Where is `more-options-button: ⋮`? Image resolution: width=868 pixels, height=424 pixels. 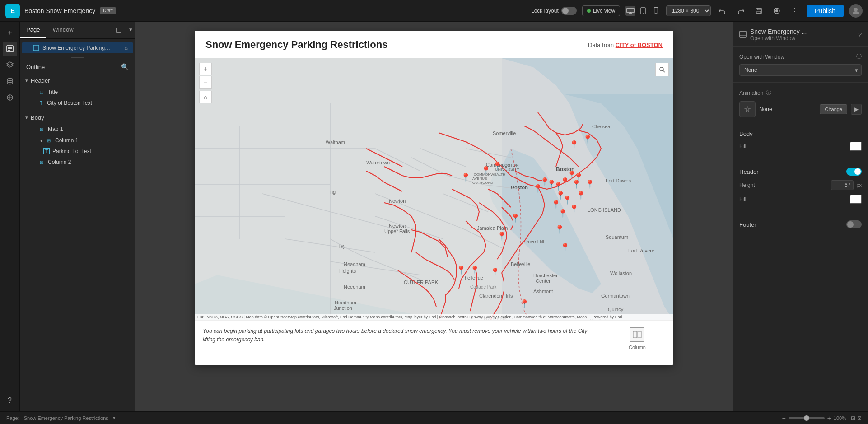
more-options-button: ⋮ is located at coordinates (795, 11).